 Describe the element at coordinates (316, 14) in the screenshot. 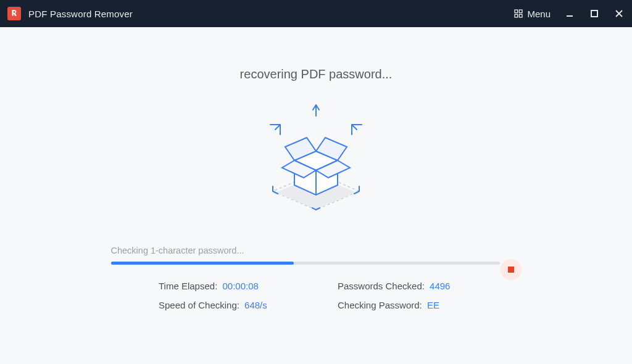

I see `title-bar: PDF Password Remover Menu` at that location.